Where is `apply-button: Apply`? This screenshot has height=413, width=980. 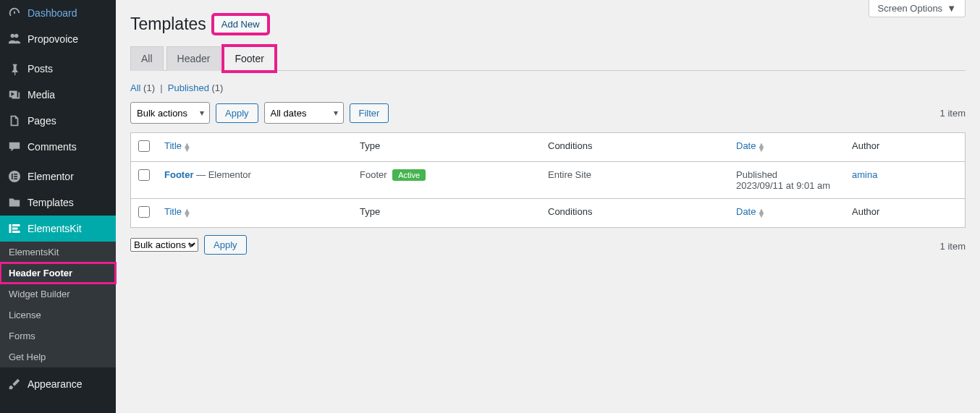
apply-button: Apply is located at coordinates (237, 113).